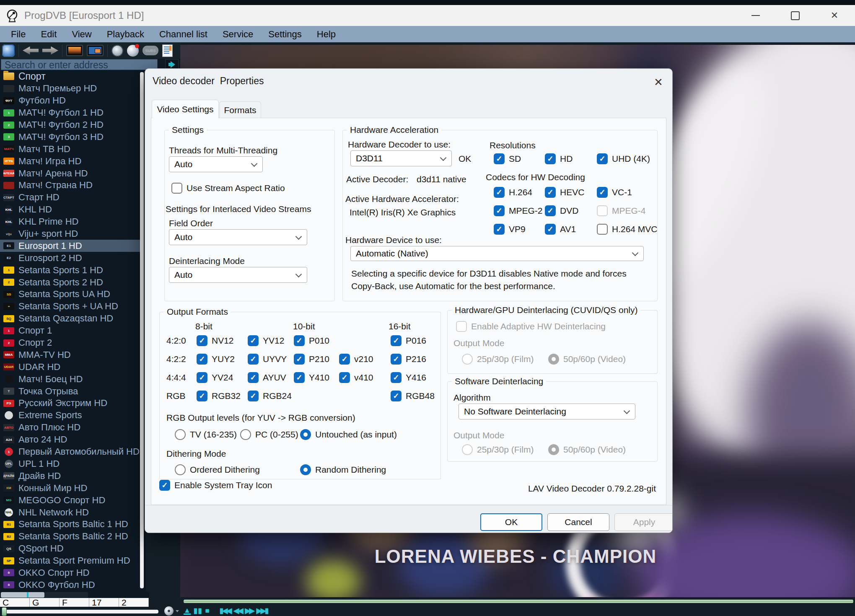 This screenshot has width=855, height=616. What do you see at coordinates (70, 476) in the screenshot?
I see `channel-row: ДРАЙВДрайв HD` at bounding box center [70, 476].